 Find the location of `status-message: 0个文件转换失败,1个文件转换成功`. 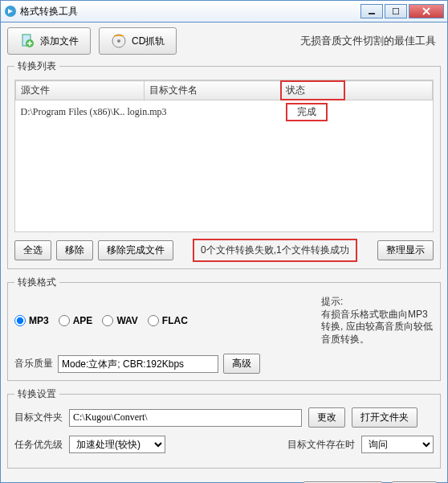

status-message: 0个文件转换失败,1个文件转换成功 is located at coordinates (275, 251).